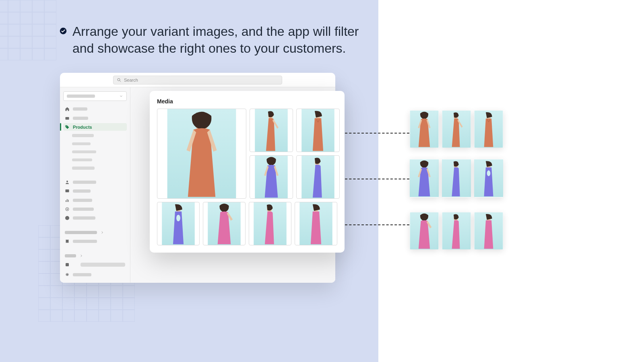 This screenshot has width=644, height=362. What do you see at coordinates (95, 256) in the screenshot?
I see `sidebar-section-apps` at bounding box center [95, 256].